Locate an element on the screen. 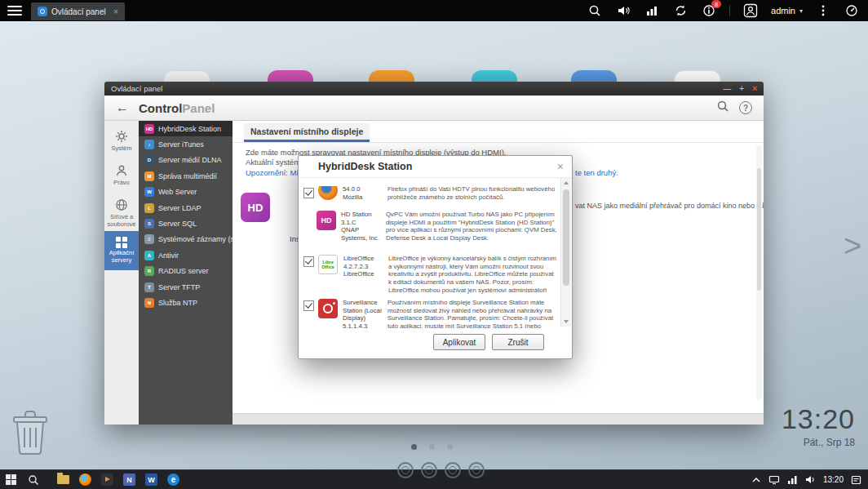 The image size is (868, 489). category-label: Systém is located at coordinates (122, 149).